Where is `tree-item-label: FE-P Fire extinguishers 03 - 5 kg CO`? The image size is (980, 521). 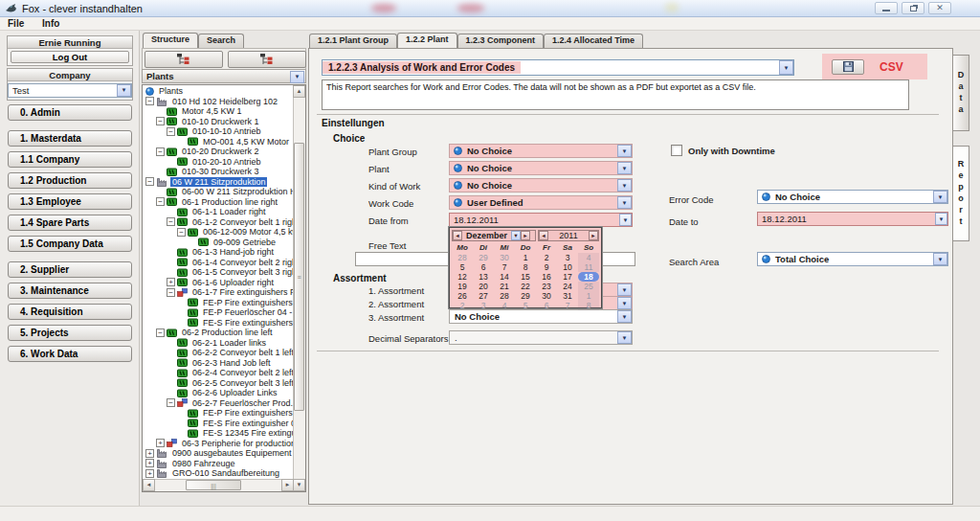 tree-item-label: FE-P Fire extinguishers 03 - 5 kg CO is located at coordinates (247, 303).